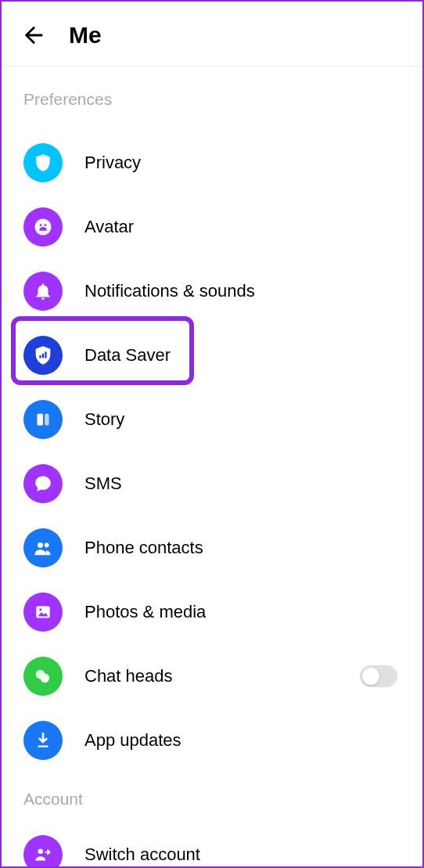 Image resolution: width=424 pixels, height=868 pixels. Describe the element at coordinates (212, 227) in the screenshot. I see `list-item-avatar: Avatar` at that location.